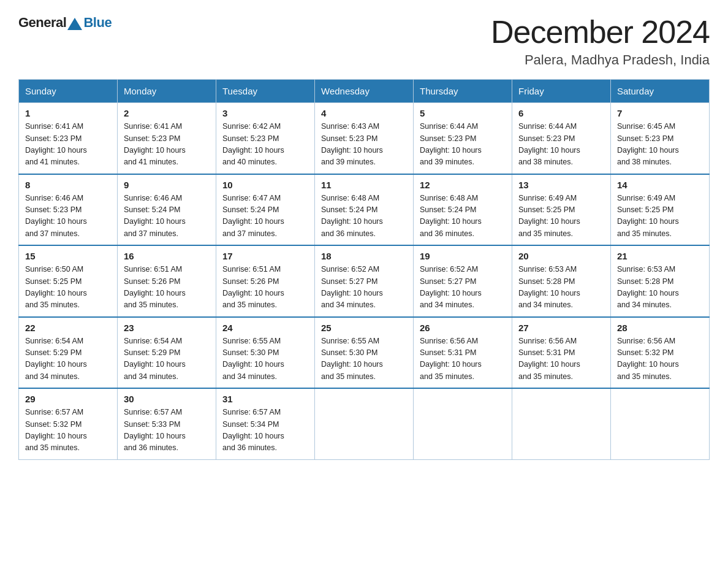 The image size is (728, 563). Describe the element at coordinates (167, 359) in the screenshot. I see `day-info: Sunrise: 6:54 AMSunset: 5:29 PMDaylight:…` at that location.